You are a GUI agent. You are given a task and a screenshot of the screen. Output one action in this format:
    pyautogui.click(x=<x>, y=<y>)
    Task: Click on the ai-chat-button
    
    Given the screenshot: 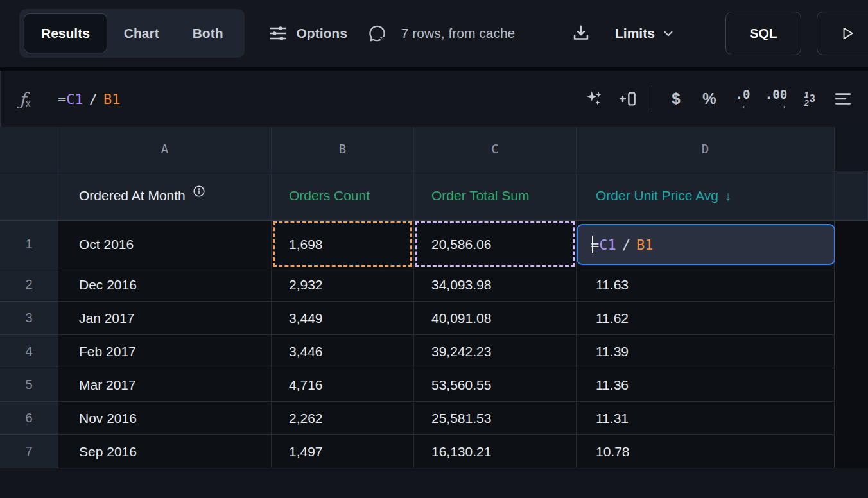 What is the action you would take?
    pyautogui.click(x=377, y=33)
    